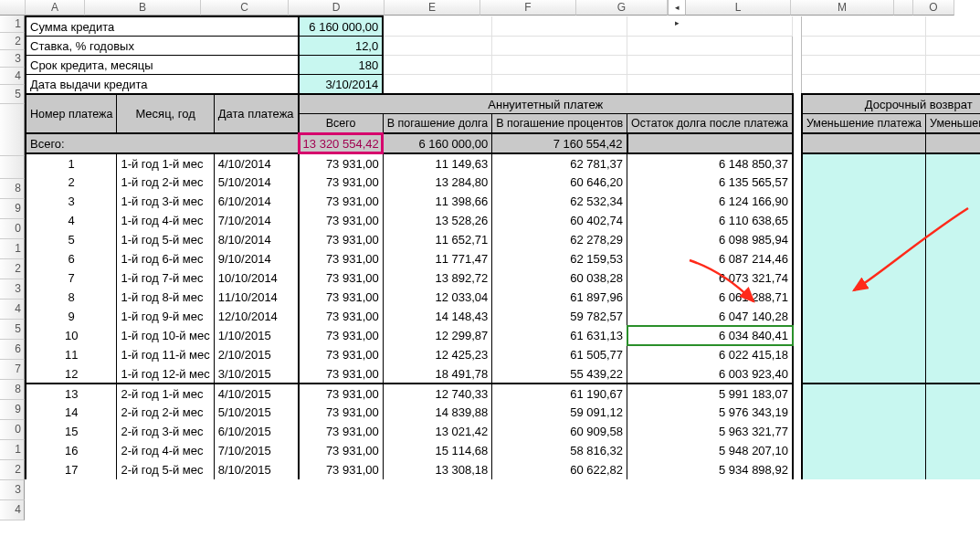  Describe the element at coordinates (711, 143) in the screenshot. I see `total-g` at that location.